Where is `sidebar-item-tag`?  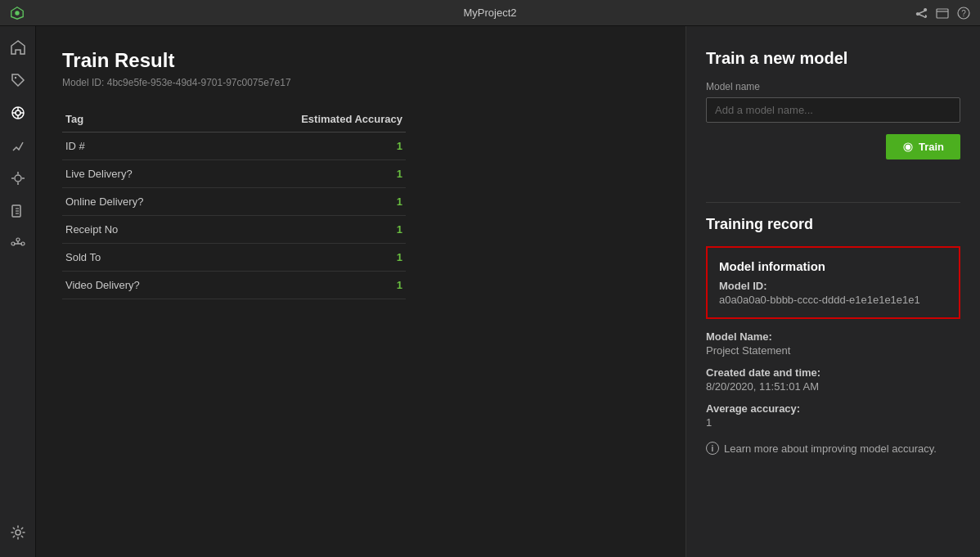
sidebar-item-tag is located at coordinates (18, 80).